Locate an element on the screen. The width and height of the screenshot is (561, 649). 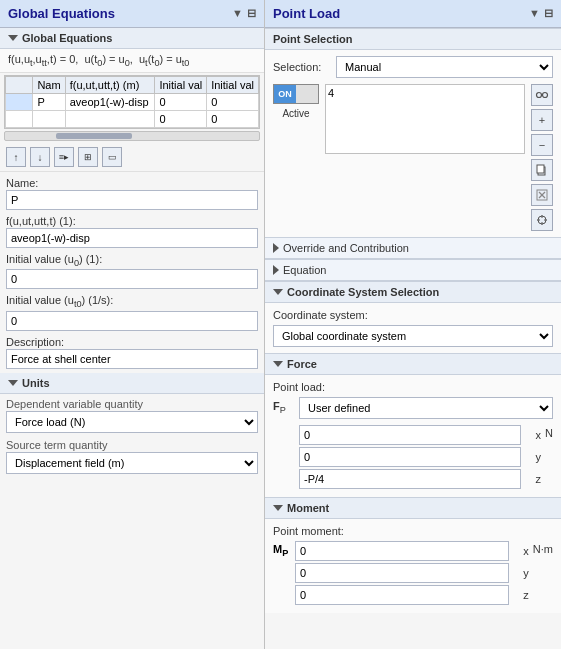
crosshair-icon-btn is located at coordinates (542, 220).